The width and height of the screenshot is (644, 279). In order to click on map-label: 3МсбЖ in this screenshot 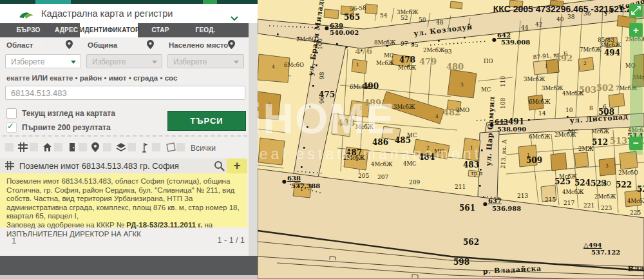, I will do `click(404, 107)`.